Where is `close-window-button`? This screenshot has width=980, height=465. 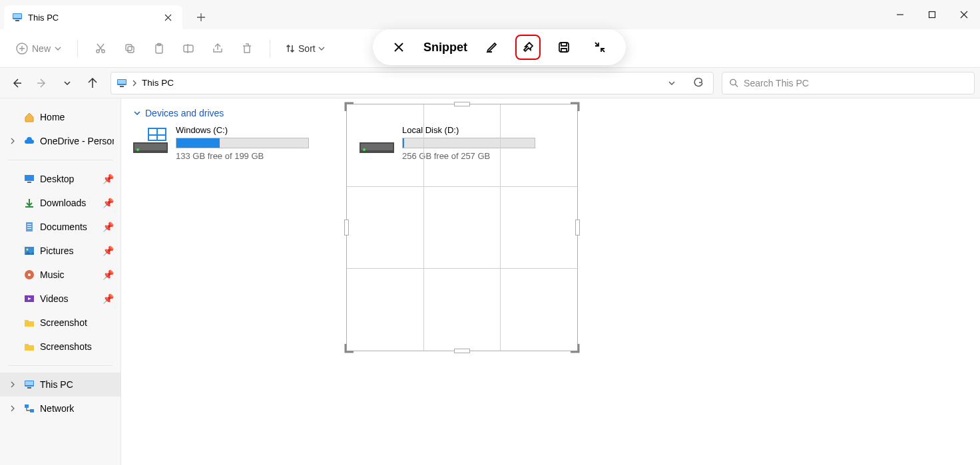 close-window-button is located at coordinates (964, 15).